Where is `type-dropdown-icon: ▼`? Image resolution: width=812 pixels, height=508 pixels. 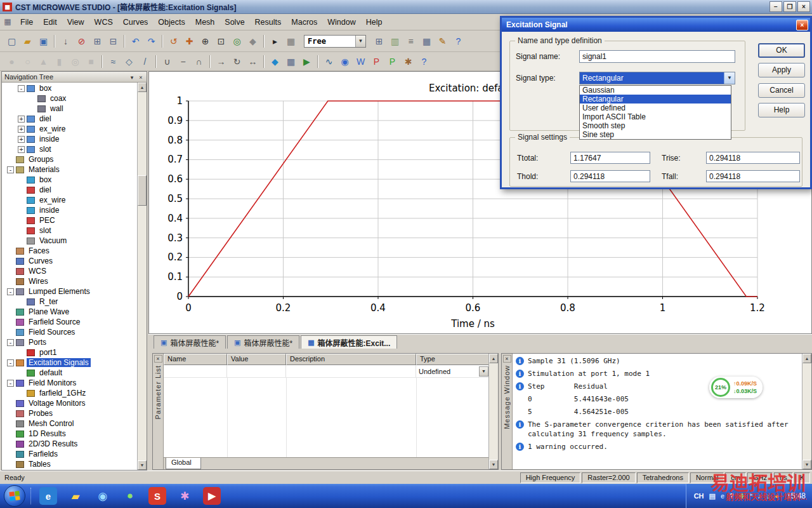 type-dropdown-icon: ▼ is located at coordinates (483, 371).